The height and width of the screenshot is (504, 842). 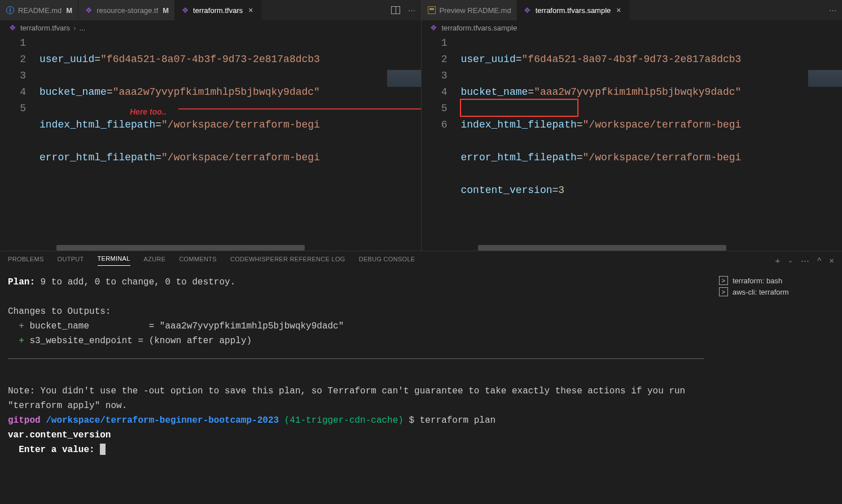 What do you see at coordinates (403, 10) in the screenshot?
I see `tab-actions-left: ⋯` at bounding box center [403, 10].